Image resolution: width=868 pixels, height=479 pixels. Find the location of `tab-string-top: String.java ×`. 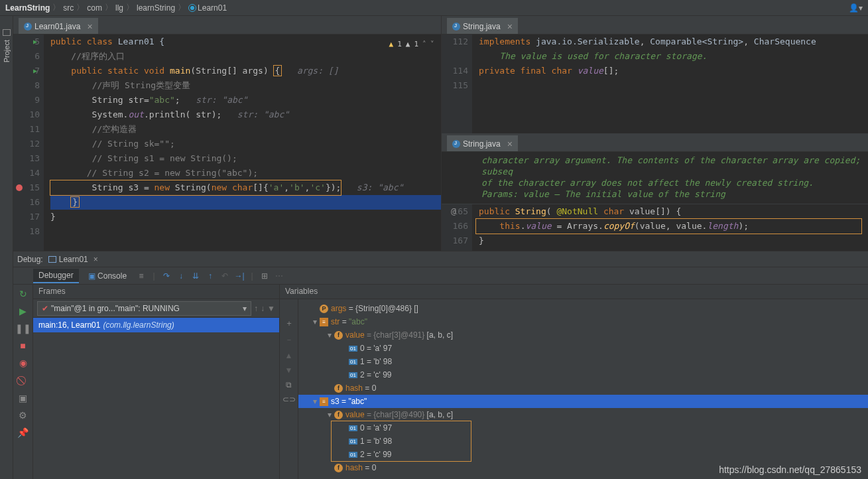

tab-string-top: String.java × is located at coordinates (483, 26).